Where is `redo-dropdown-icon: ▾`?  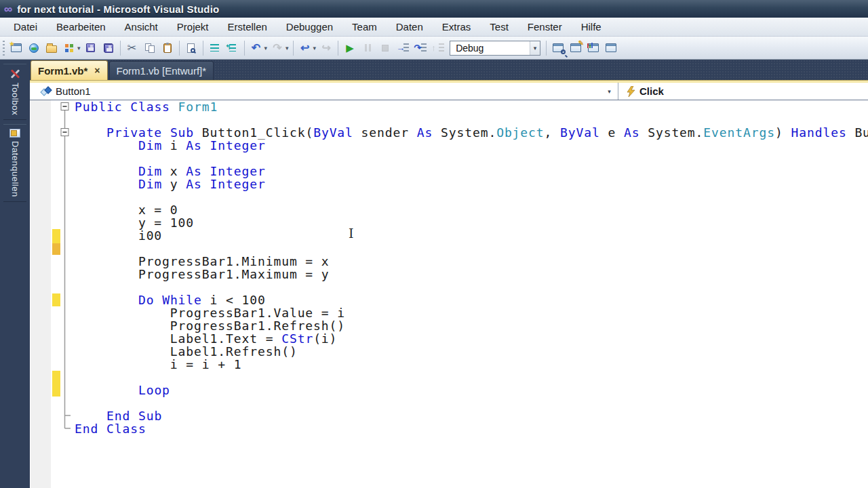 redo-dropdown-icon: ▾ is located at coordinates (288, 48).